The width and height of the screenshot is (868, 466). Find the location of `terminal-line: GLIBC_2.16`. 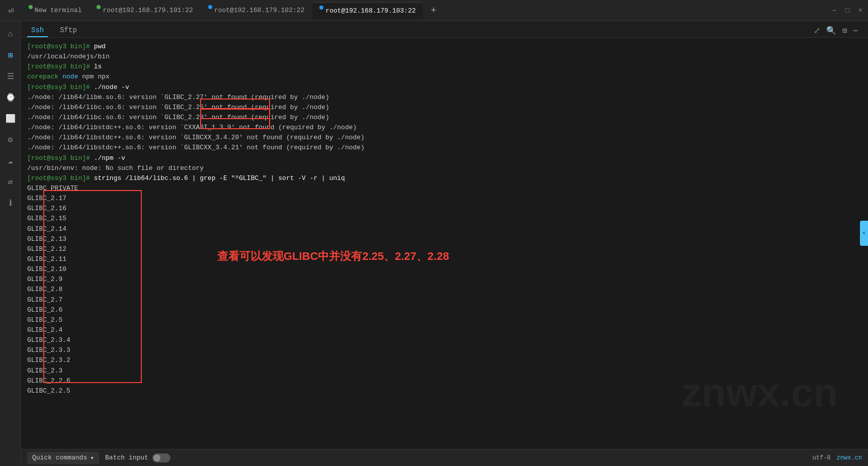

terminal-line: GLIBC_2.16 is located at coordinates (445, 209).